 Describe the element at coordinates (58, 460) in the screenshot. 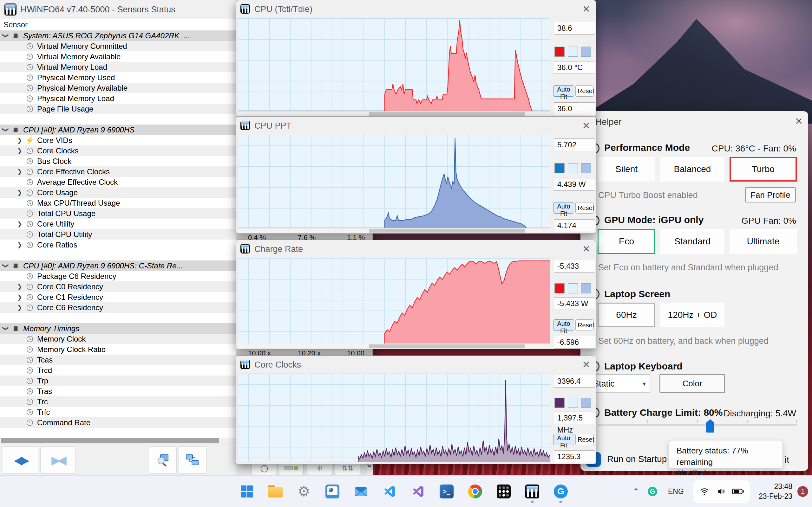

I see `collapse-columns-button: ▶◀` at that location.